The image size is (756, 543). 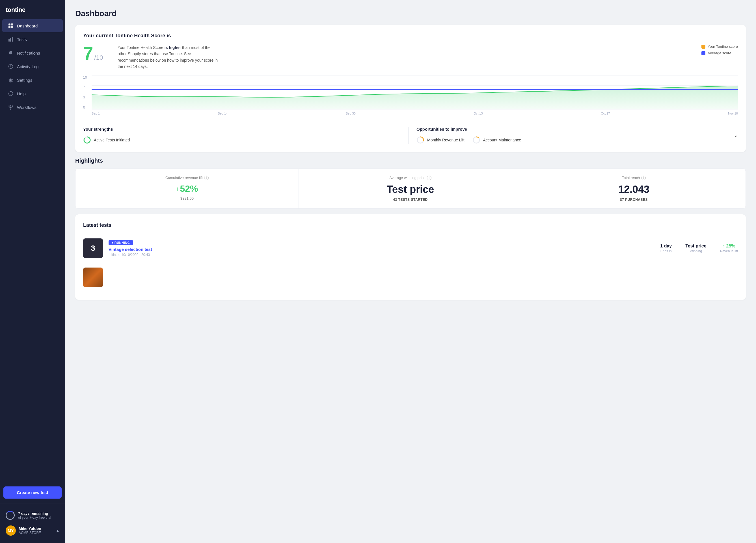 What do you see at coordinates (575, 135) in the screenshot?
I see `opportunities-column: Opportunities to improve Monthly Revenue…` at bounding box center [575, 135].